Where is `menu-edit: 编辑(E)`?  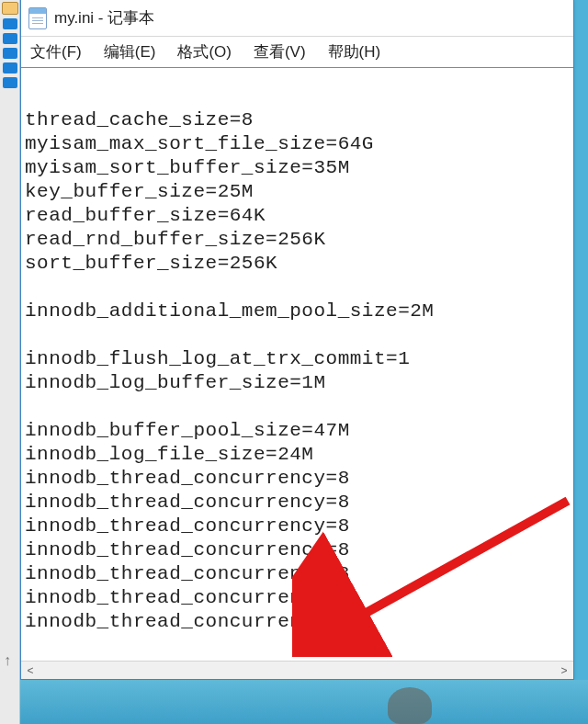
menu-edit: 编辑(E) is located at coordinates (130, 51).